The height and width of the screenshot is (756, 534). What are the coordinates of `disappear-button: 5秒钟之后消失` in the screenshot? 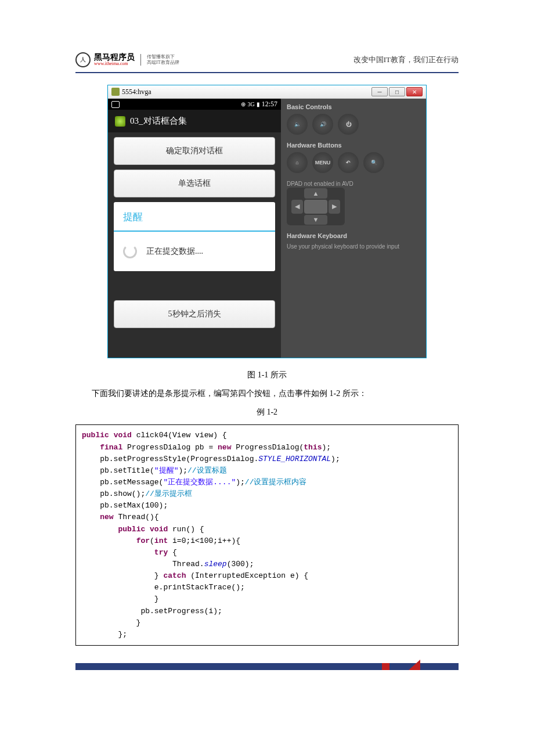 It's located at (194, 314).